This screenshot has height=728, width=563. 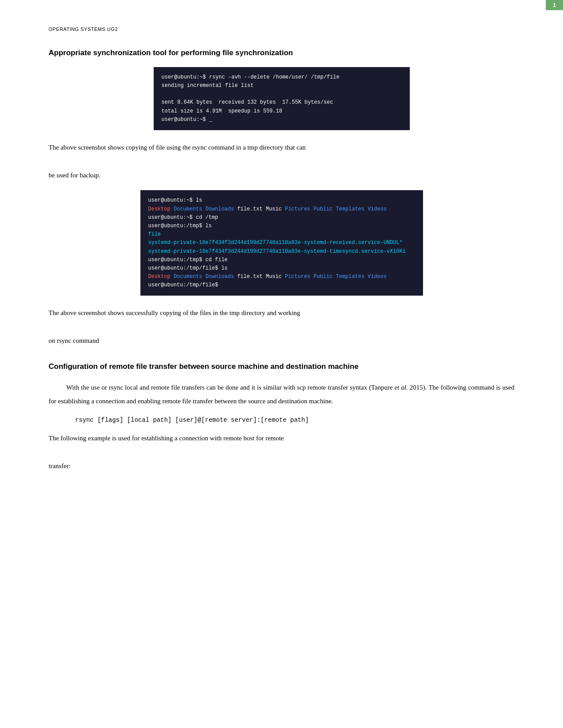 I want to click on t2-line-2g: Public, so click(x=323, y=209).